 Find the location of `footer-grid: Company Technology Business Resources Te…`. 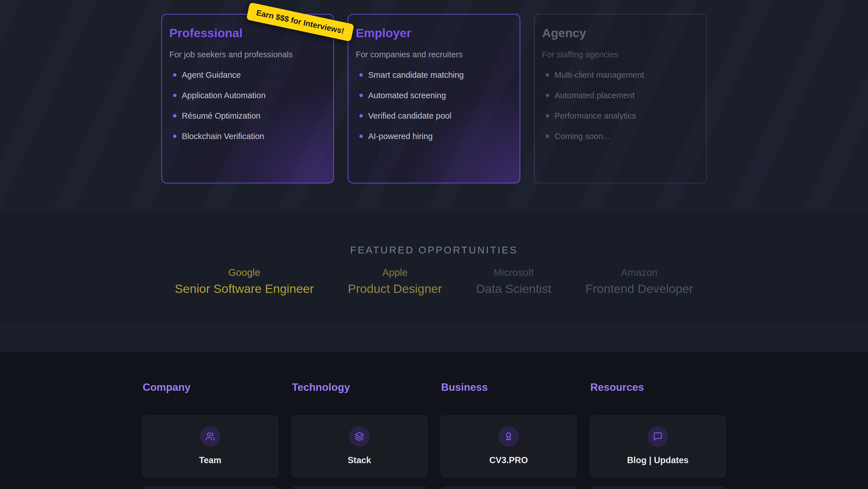

footer-grid: Company Technology Business Resources Te… is located at coordinates (434, 435).